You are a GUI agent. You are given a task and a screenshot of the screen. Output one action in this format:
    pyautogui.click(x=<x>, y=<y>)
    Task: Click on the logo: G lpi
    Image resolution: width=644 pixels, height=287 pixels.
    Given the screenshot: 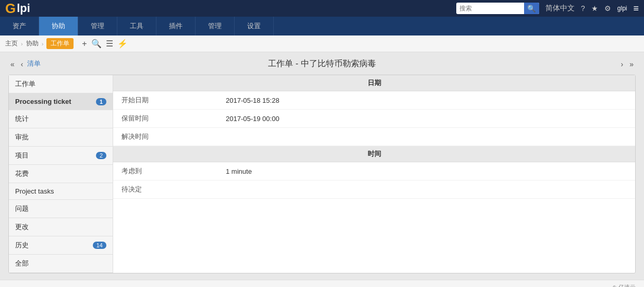 What is the action you would take?
    pyautogui.click(x=18, y=8)
    